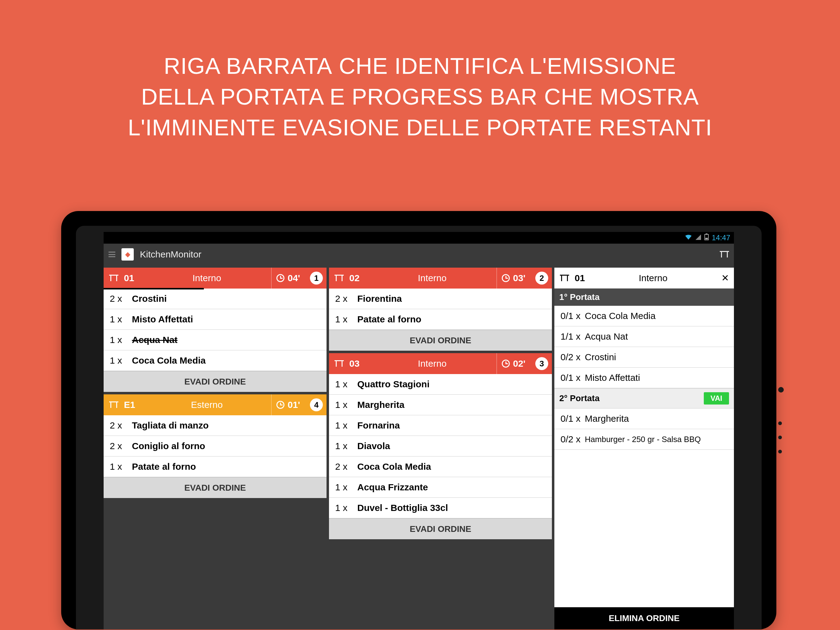  Describe the element at coordinates (644, 337) in the screenshot. I see `detail-line: 1/1 xAcqua Nat` at that location.